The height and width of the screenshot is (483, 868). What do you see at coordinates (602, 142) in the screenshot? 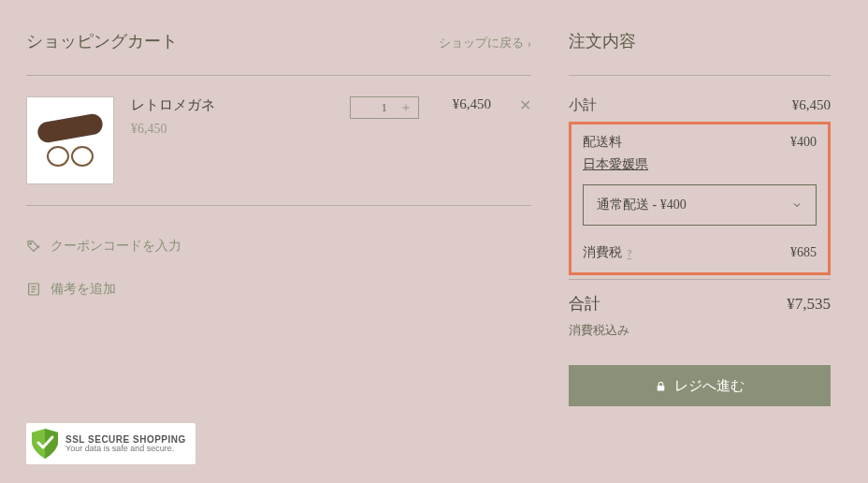
I see `shipping-label: 配送料` at bounding box center [602, 142].